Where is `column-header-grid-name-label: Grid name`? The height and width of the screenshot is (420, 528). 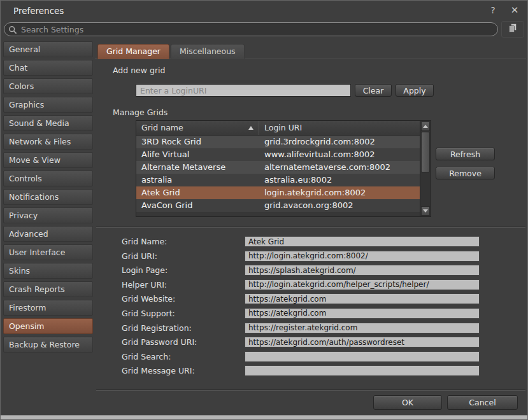 column-header-grid-name-label: Grid name is located at coordinates (162, 127).